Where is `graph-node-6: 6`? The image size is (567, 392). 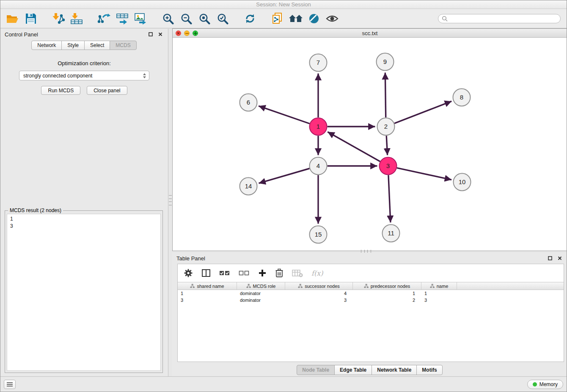 graph-node-6: 6 is located at coordinates (249, 102).